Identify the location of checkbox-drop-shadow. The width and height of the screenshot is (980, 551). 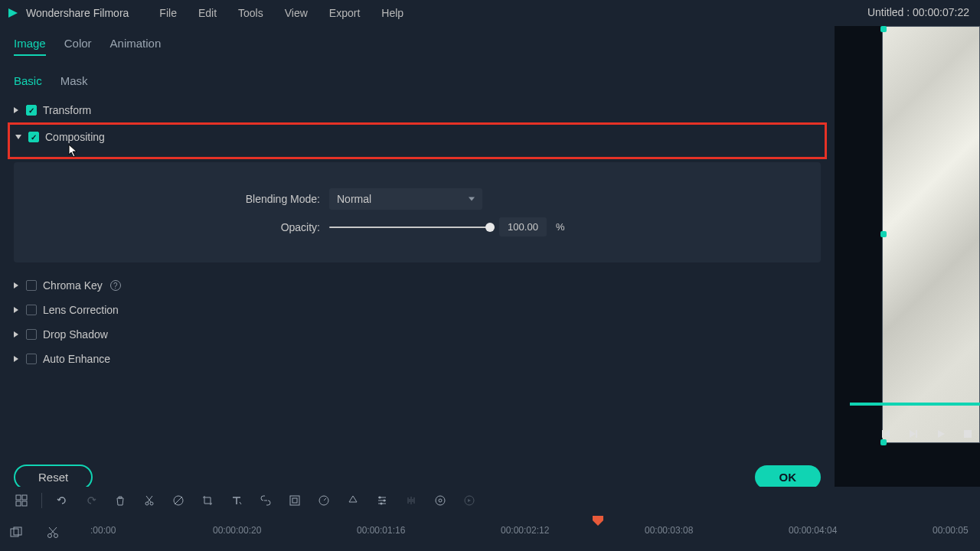
(31, 334).